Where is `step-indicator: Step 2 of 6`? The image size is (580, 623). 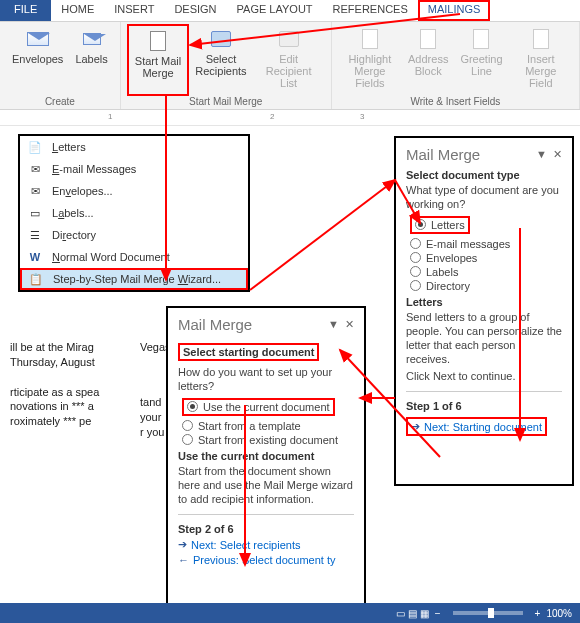 step-indicator: Step 2 of 6 is located at coordinates (266, 529).